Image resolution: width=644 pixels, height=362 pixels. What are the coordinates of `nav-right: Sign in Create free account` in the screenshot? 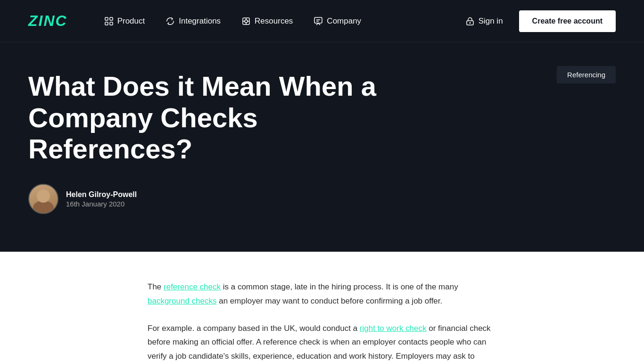 It's located at (537, 21).